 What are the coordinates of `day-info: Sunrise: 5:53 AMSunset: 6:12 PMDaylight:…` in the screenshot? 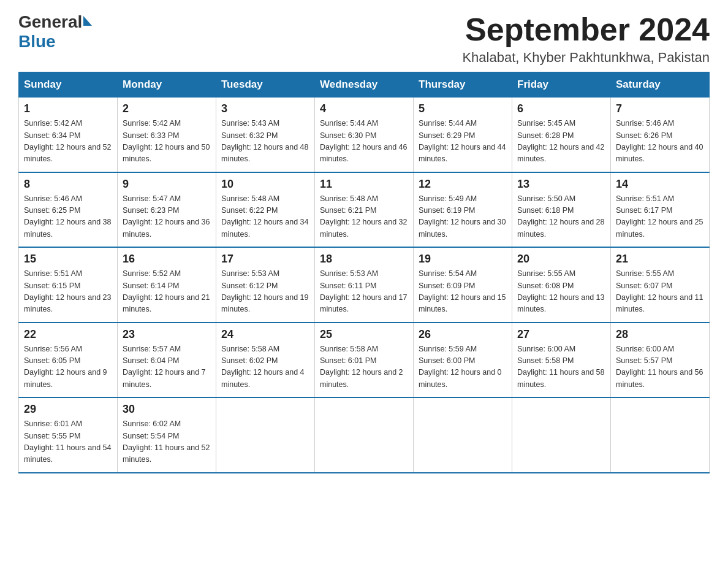 It's located at (265, 292).